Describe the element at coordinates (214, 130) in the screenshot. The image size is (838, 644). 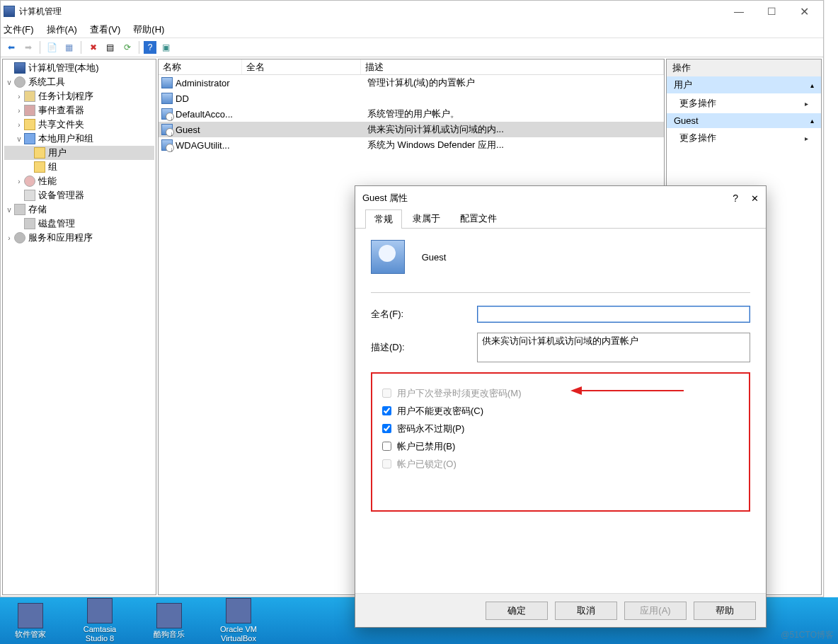
I see `user-name: Guest` at that location.